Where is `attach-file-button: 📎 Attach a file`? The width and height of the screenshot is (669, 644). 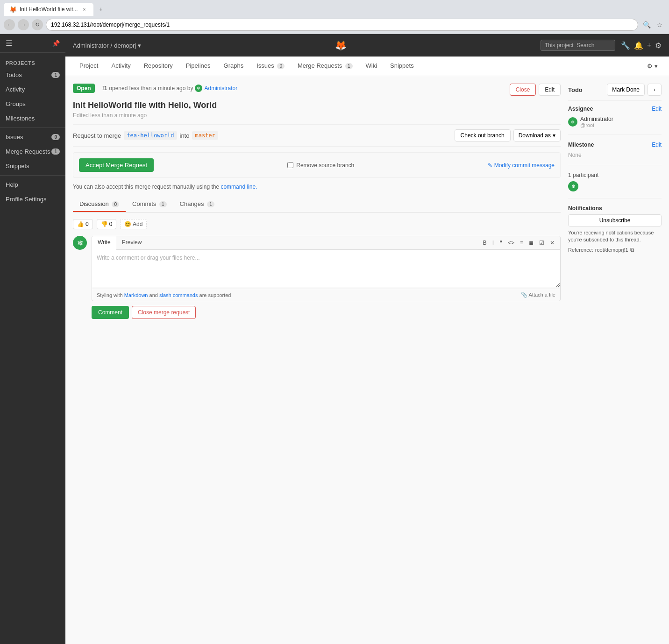 attach-file-button: 📎 Attach a file is located at coordinates (538, 295).